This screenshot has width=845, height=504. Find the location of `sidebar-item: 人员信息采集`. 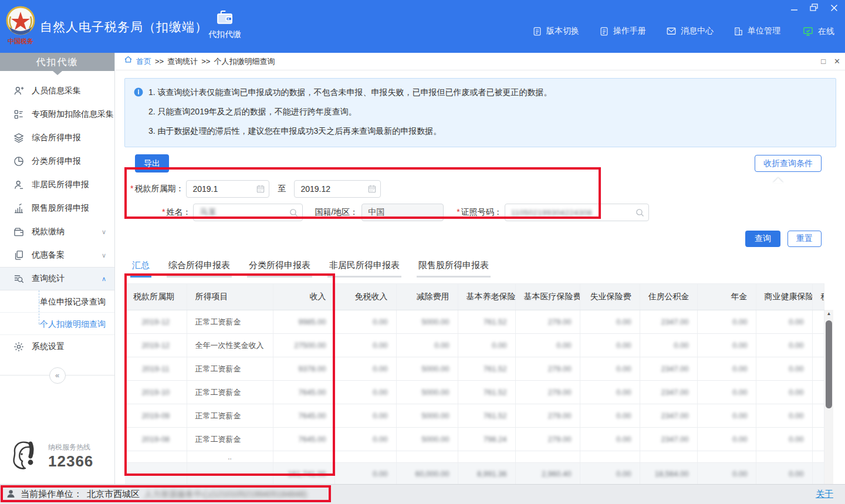

sidebar-item: 人员信息采集 is located at coordinates (58, 91).